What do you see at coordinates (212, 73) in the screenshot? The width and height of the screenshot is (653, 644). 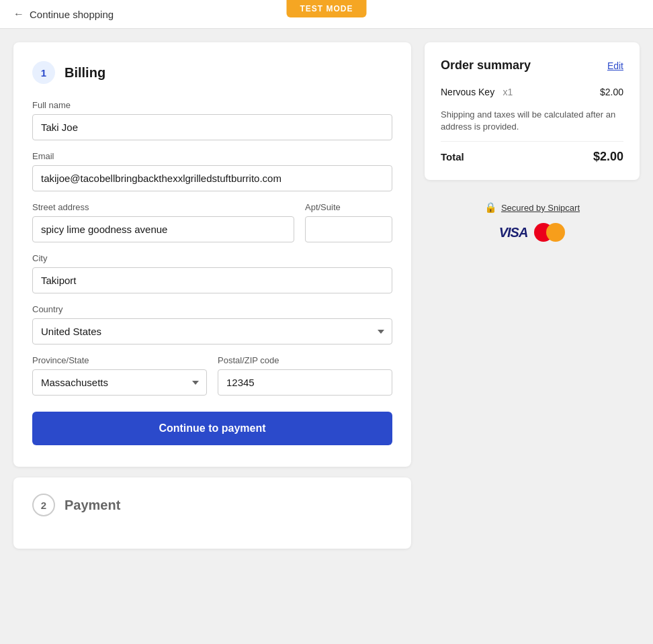 I see `billing-header: 1 Billing` at bounding box center [212, 73].